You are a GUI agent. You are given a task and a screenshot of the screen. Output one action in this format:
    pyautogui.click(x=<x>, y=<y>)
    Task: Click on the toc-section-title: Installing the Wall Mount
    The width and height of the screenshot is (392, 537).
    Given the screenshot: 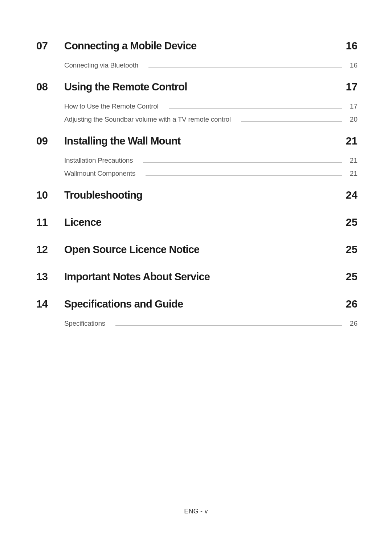 What is the action you would take?
    pyautogui.click(x=204, y=141)
    